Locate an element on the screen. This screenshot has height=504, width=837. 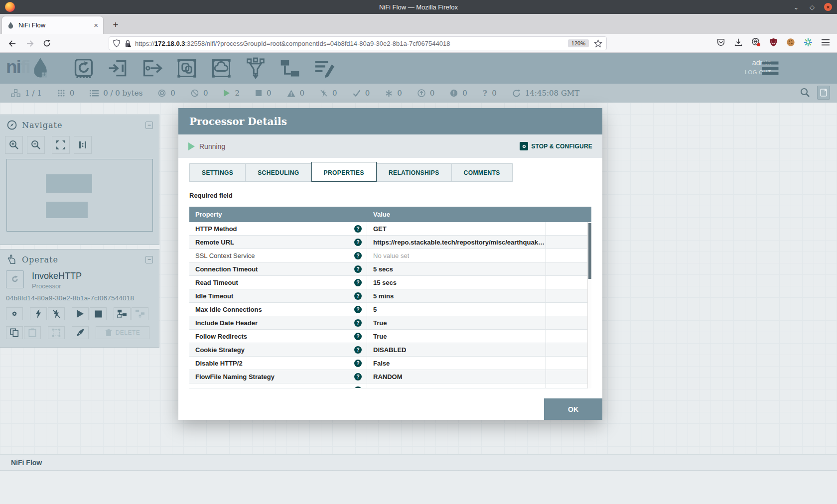
collapse-operate-button: − is located at coordinates (149, 260).